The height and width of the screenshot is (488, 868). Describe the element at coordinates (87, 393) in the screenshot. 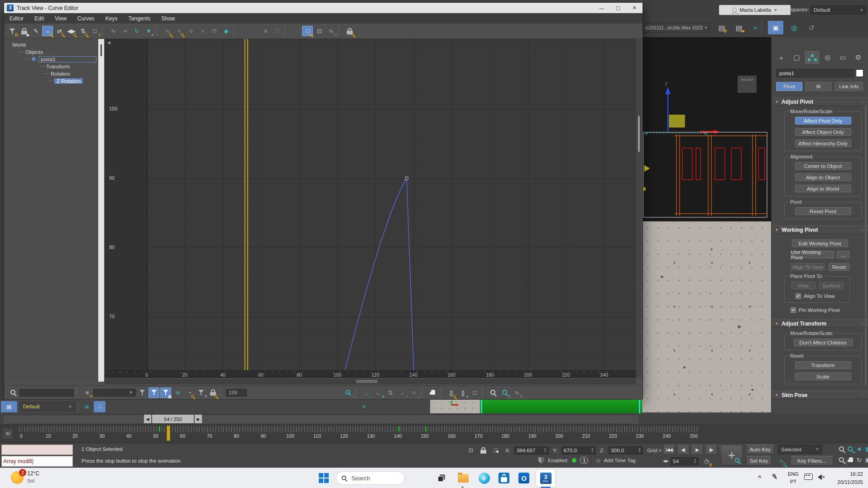

I see `edit-track-set-icon: ≡✎` at that location.